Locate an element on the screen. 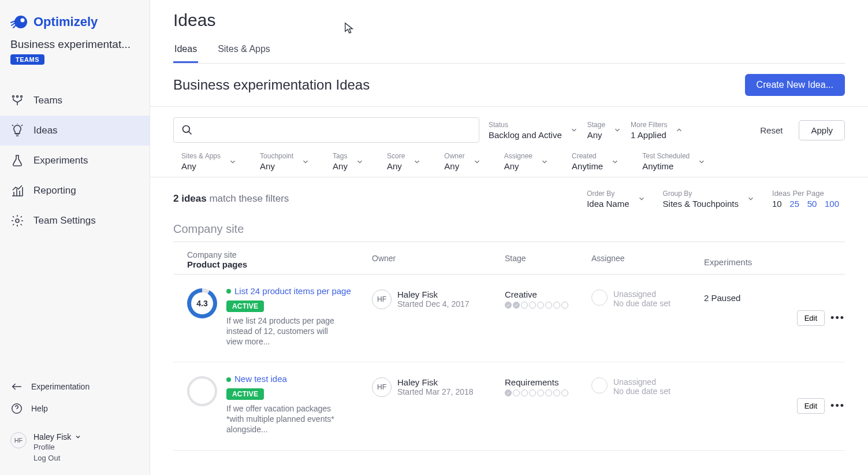 This screenshot has height=475, width=868. filter-stage: Stage Any is located at coordinates (604, 131).